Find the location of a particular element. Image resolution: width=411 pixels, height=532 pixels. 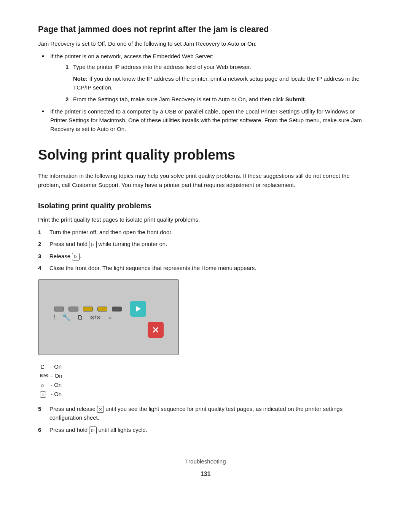

play-icon-step3: ▷ is located at coordinates (76, 257).